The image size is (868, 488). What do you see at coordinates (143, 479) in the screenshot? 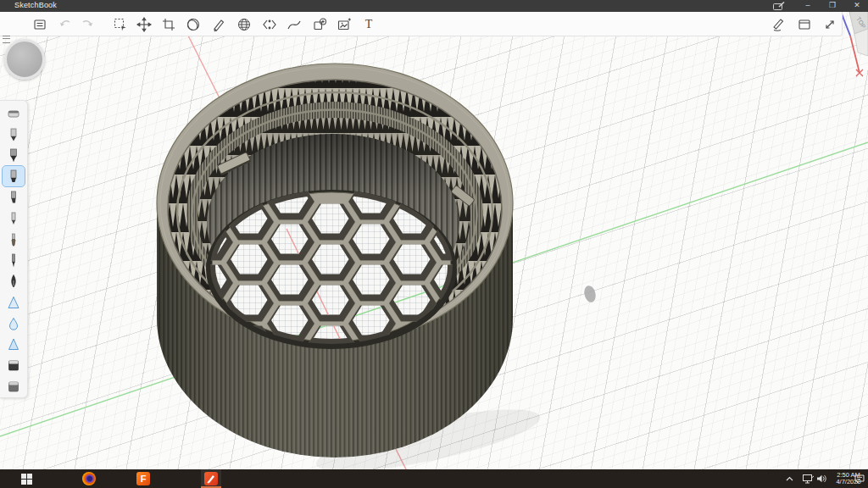
I see `fusion-360-icon: F` at bounding box center [143, 479].